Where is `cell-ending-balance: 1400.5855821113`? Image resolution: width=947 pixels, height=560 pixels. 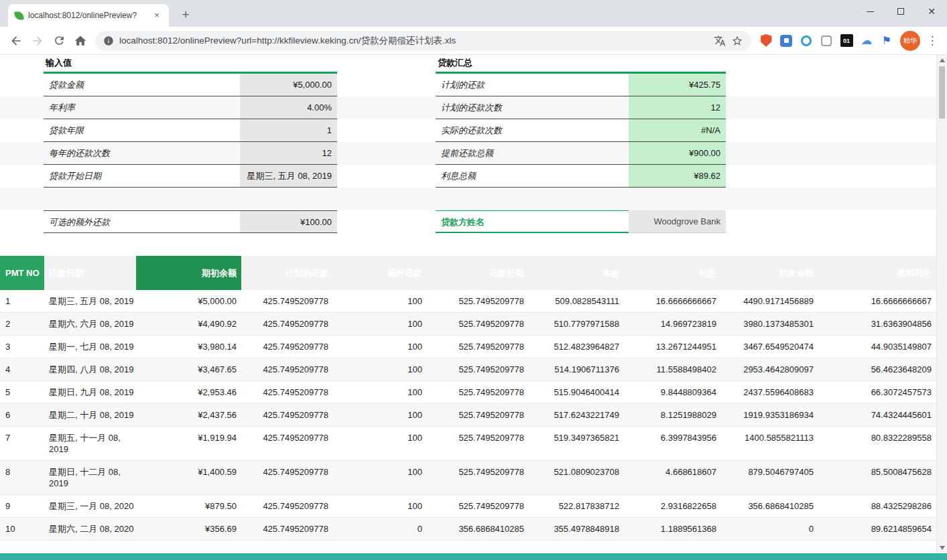
cell-ending-balance: 1400.5855821113 is located at coordinates (769, 443).